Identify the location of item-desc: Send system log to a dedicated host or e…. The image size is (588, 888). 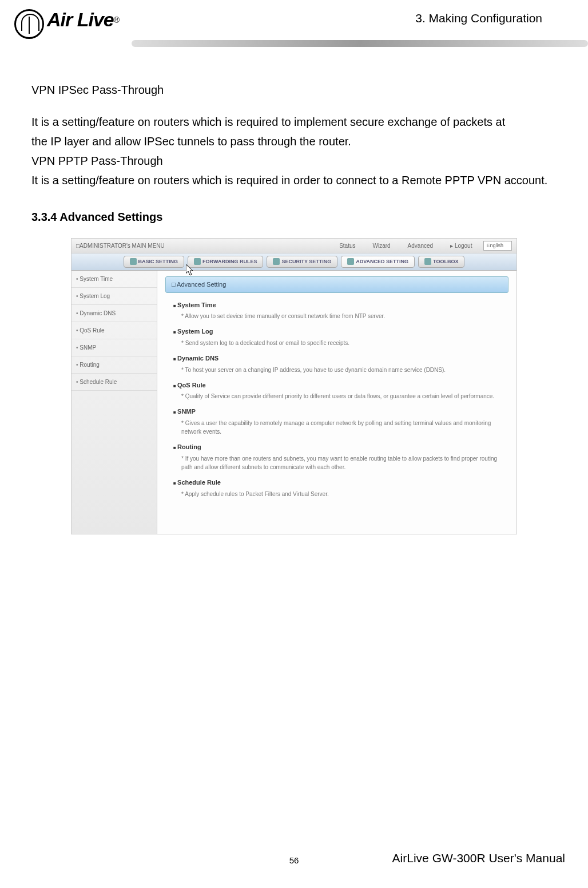
(345, 343).